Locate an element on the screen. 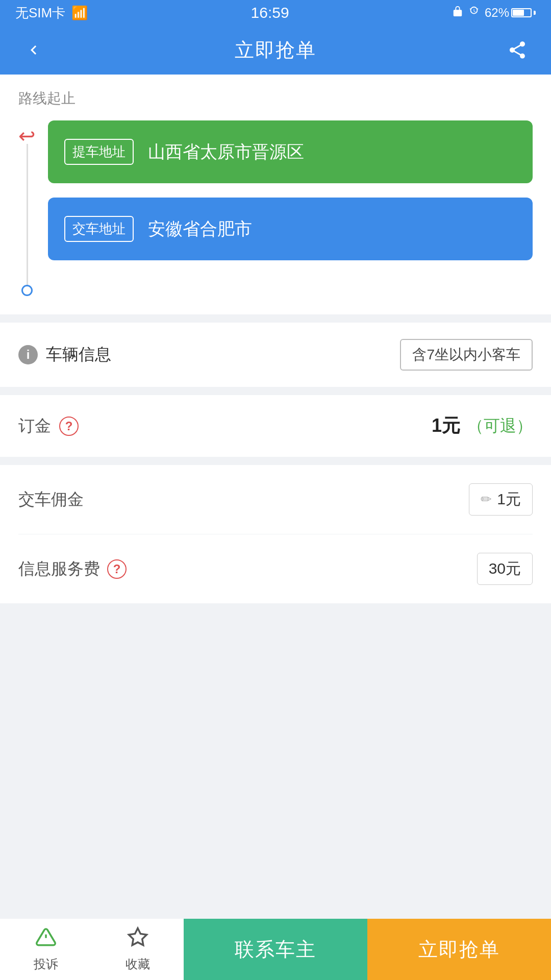 The image size is (551, 980). delivery-tag: 交车地址 is located at coordinates (99, 229).